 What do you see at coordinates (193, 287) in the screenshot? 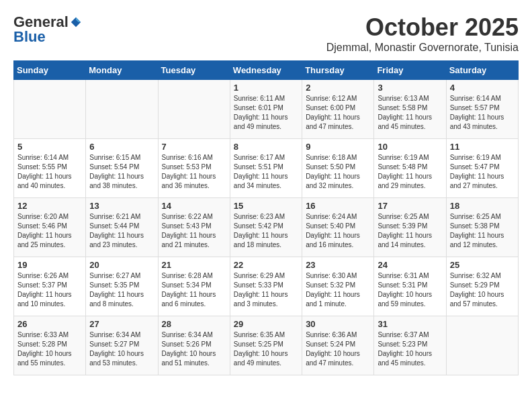
I see `calendar-cell: 21Sunrise: 6:28 AM Sunset: 5:34 PM Dayli…` at bounding box center [193, 287].